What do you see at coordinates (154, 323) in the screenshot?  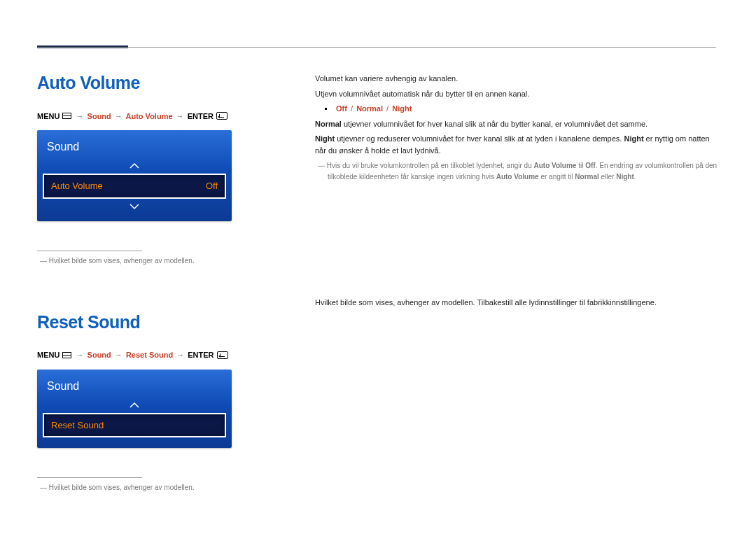 I see `section-title-reset-sound: Reset Sound` at bounding box center [154, 323].